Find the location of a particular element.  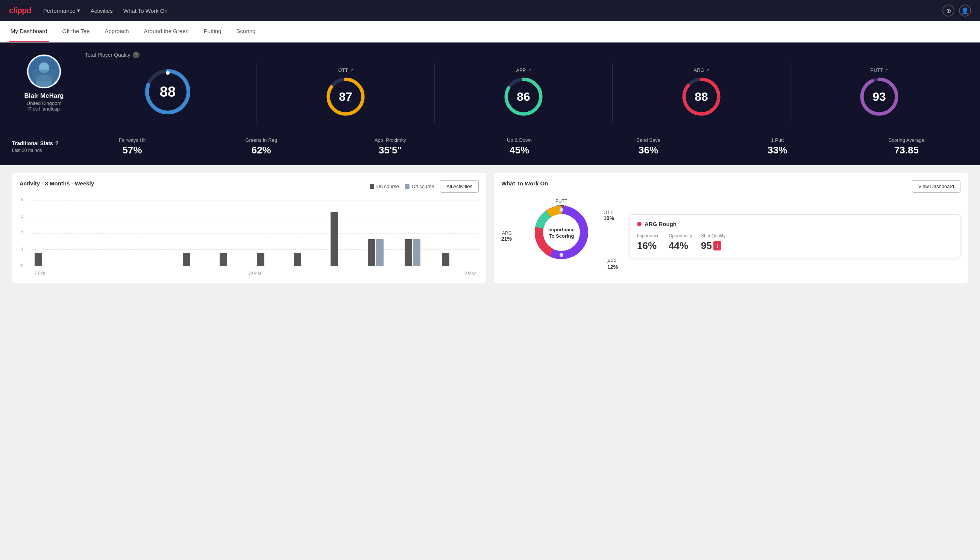

app-logo: clippd is located at coordinates (20, 11).